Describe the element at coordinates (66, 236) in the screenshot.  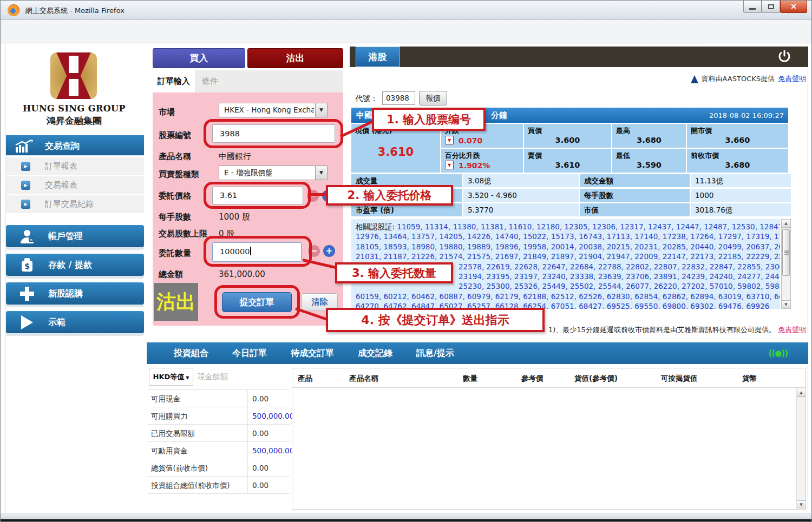
I see `sidebar-item-label: 帳戶管理` at that location.